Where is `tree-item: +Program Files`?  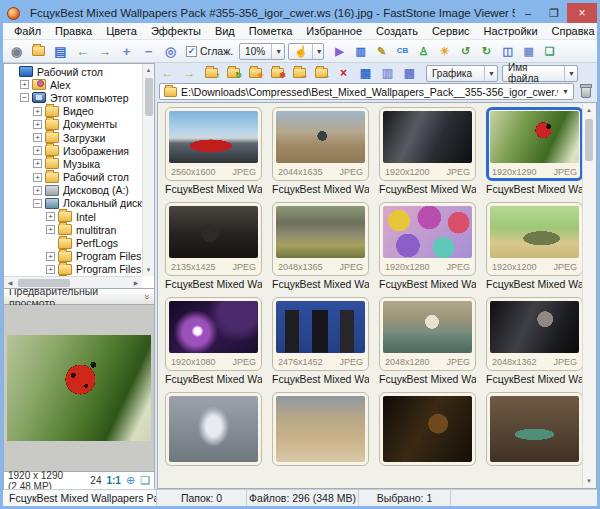 tree-item: +Program Files is located at coordinates (73, 256).